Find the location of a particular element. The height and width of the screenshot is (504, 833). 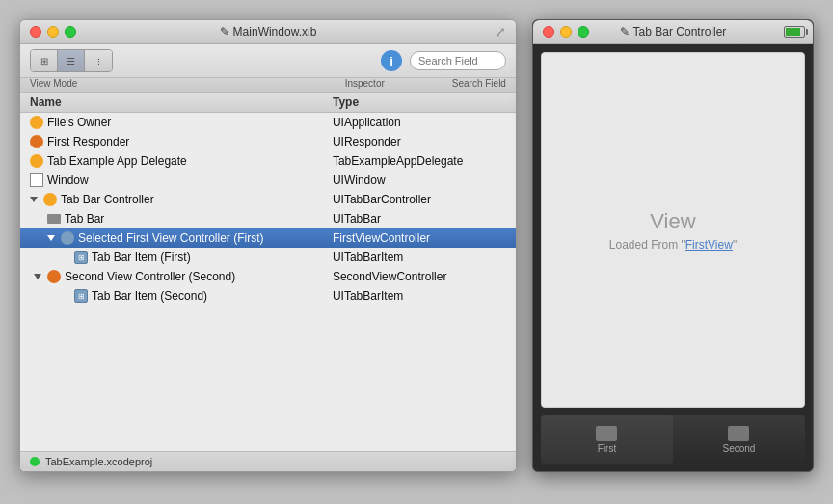

status-bar: TabExample.xcodeproj is located at coordinates (268, 461).